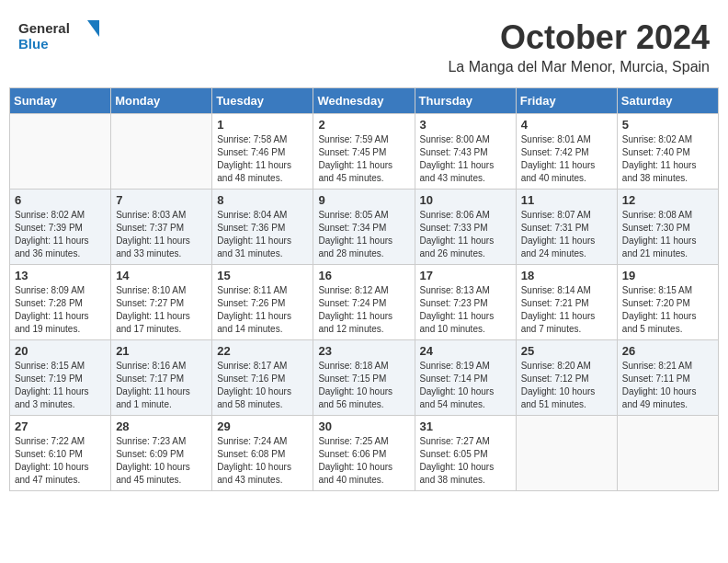 The width and height of the screenshot is (728, 563). What do you see at coordinates (162, 201) in the screenshot?
I see `day-number: 7` at bounding box center [162, 201].